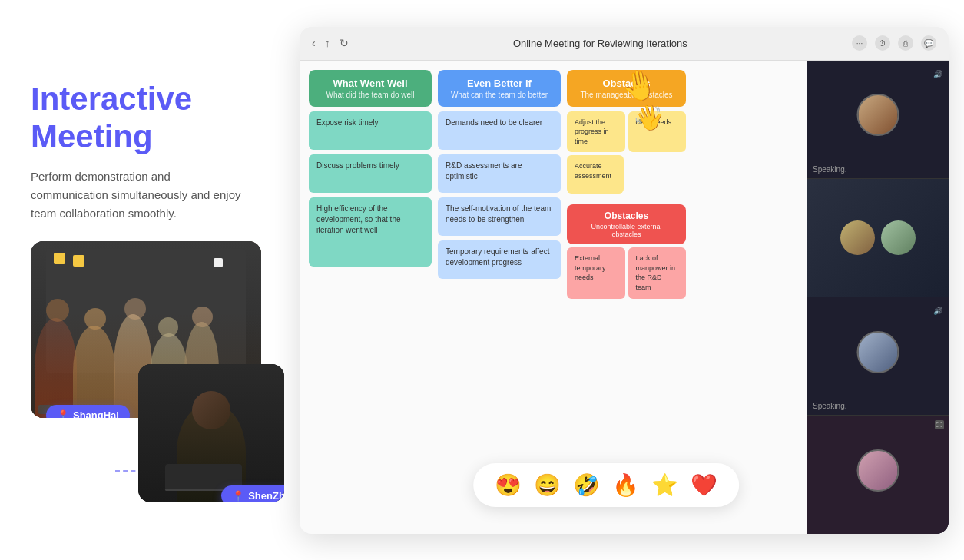 This screenshot has width=964, height=560. I want to click on expand-icon: ⛶, so click(939, 425).